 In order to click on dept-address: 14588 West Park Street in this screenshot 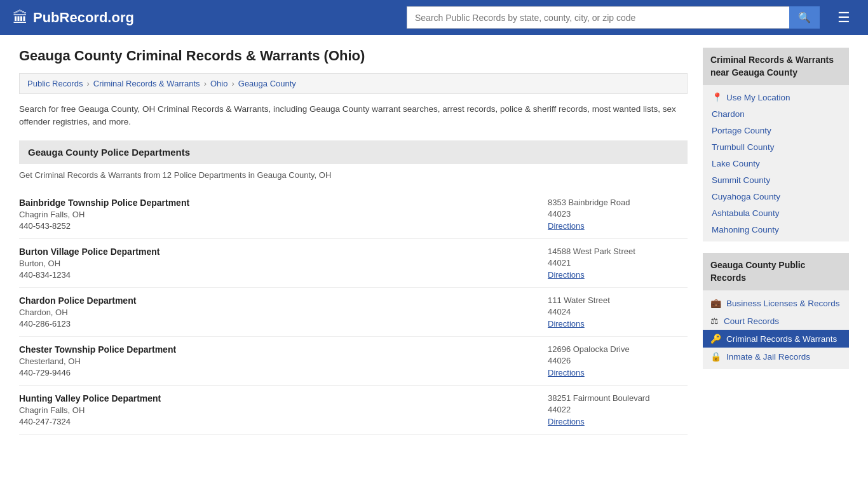, I will do `click(618, 252)`.